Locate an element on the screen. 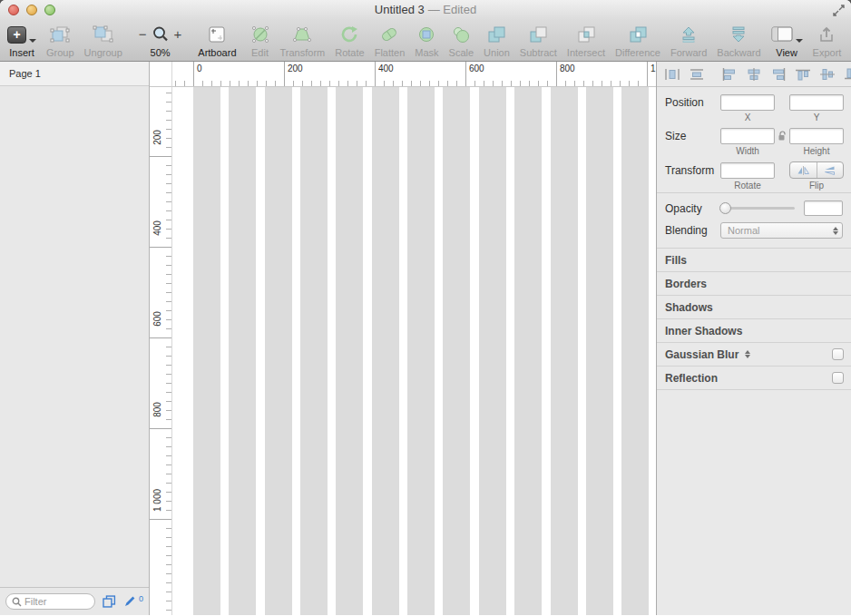  artboard-button: Artboard is located at coordinates (217, 40).